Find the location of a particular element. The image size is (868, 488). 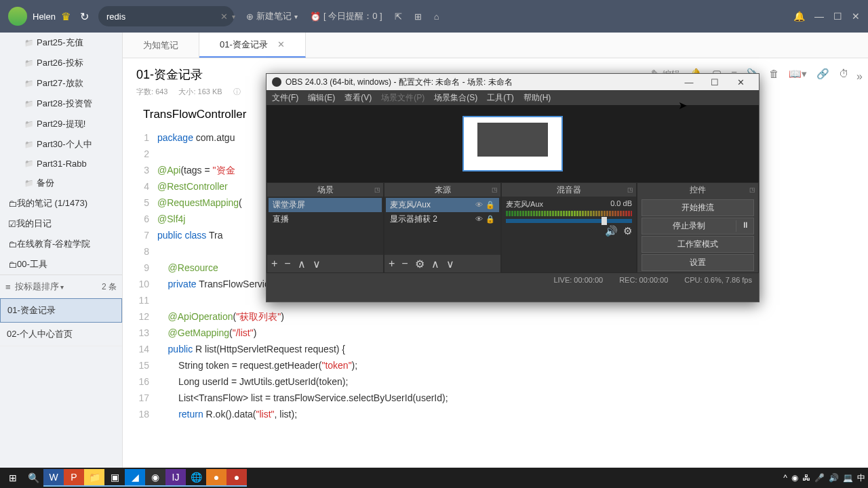

stop-record-button: 停止录制⏸ is located at coordinates (698, 226).